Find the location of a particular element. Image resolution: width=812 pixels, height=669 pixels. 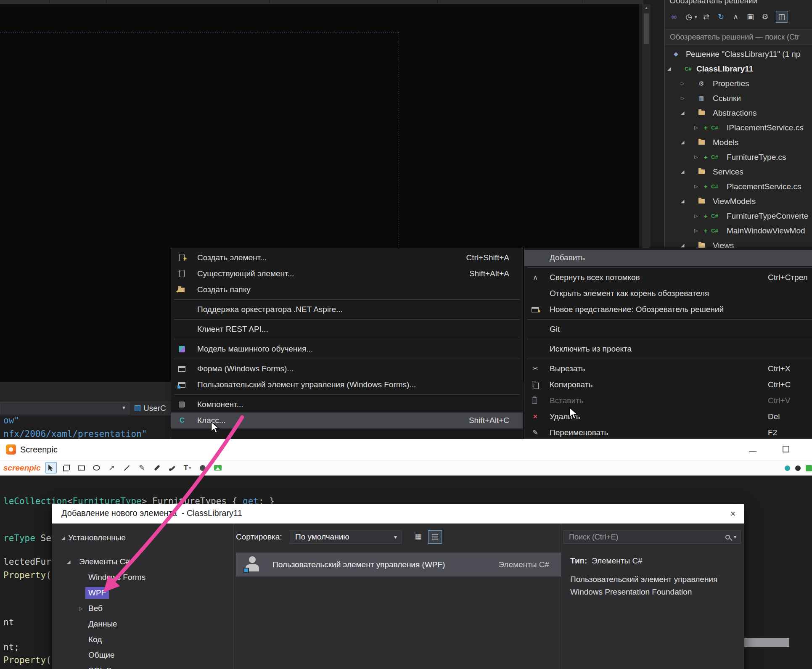

template-list-item: Пользовательский элемент управления (WPF… is located at coordinates (399, 564).